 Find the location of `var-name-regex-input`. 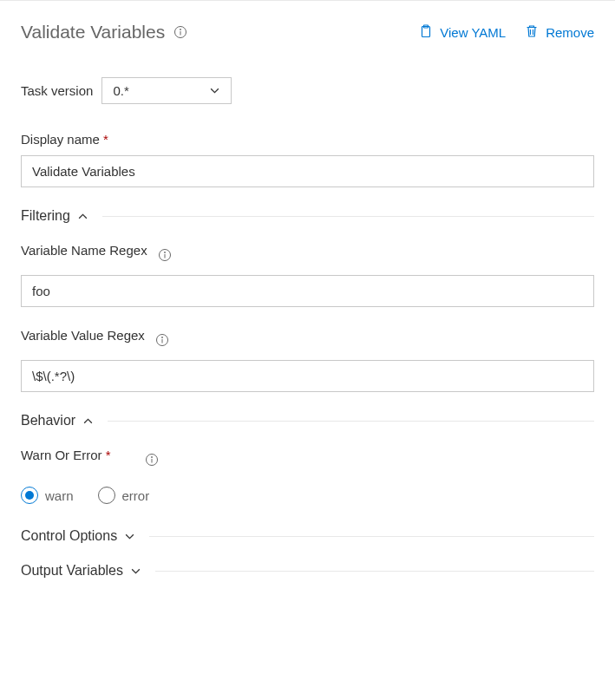

var-name-regex-input is located at coordinates (307, 291).